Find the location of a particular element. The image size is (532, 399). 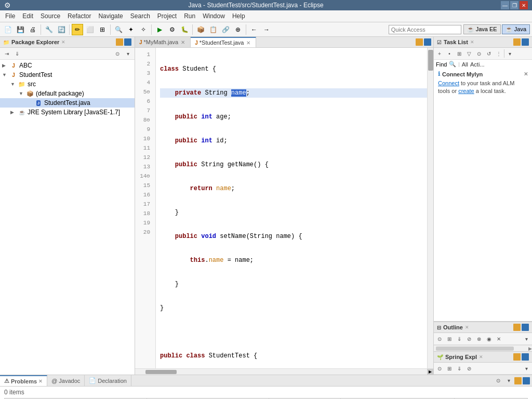

scroll-right-icon: ▶ is located at coordinates (530, 349).